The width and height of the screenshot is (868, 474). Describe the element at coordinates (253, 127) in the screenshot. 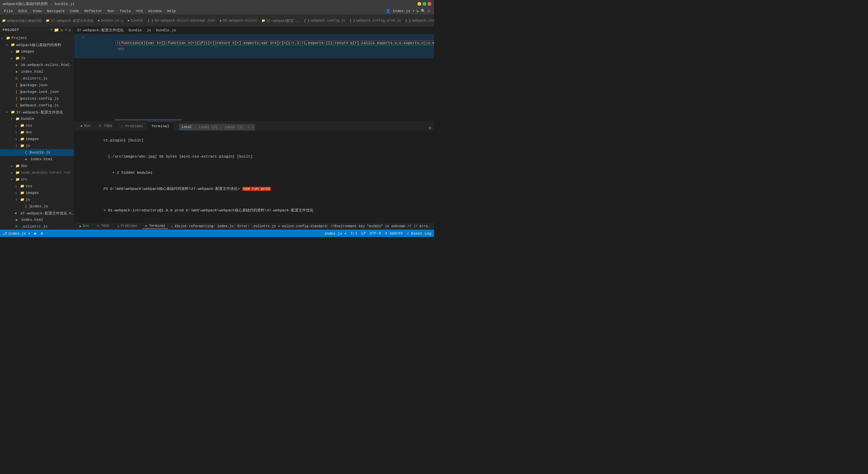

I see `terminal-chevron: ▾` at that location.